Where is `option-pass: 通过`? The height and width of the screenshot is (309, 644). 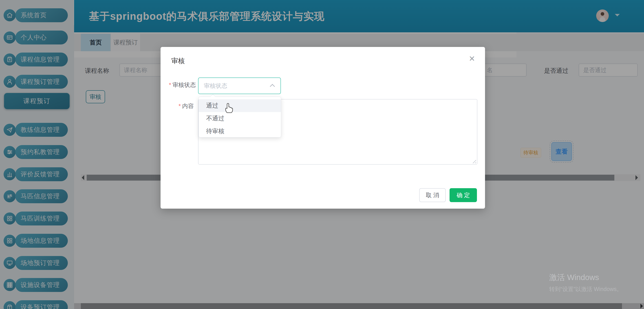
option-pass: 通过 is located at coordinates (240, 106).